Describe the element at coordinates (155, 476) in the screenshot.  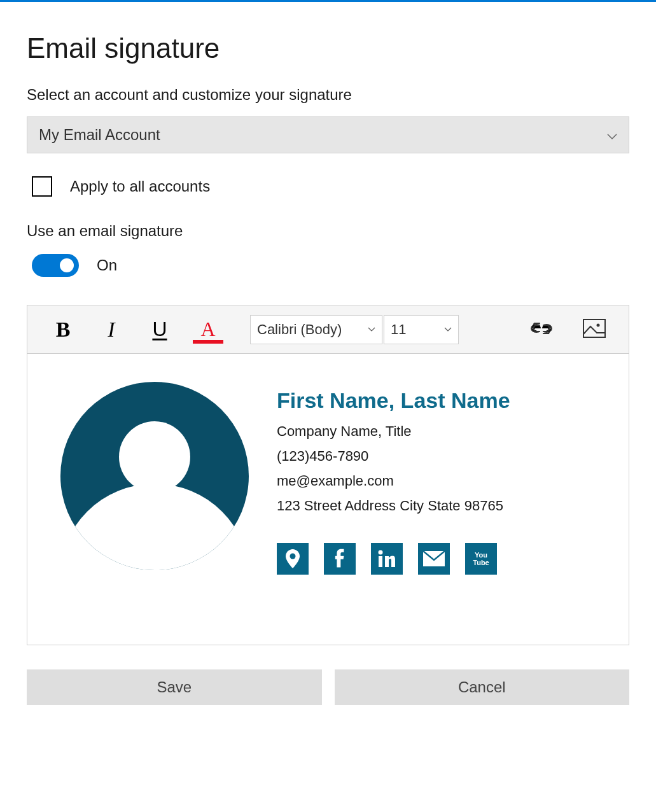
I see `signature-avatar` at that location.